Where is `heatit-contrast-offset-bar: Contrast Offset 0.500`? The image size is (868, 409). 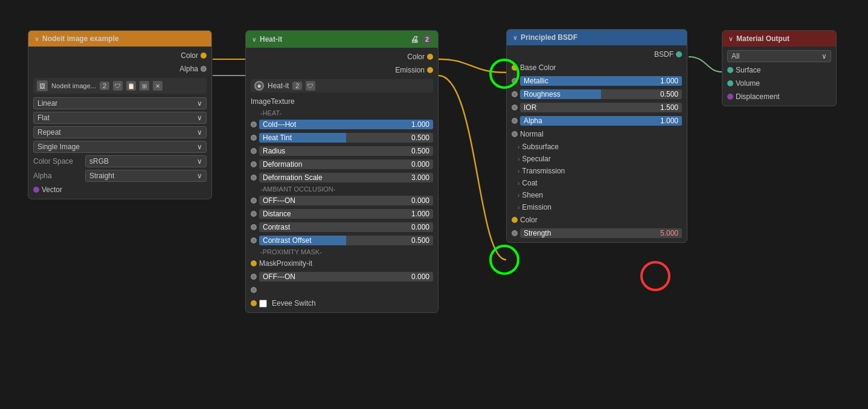 heatit-contrast-offset-bar: Contrast Offset 0.500 is located at coordinates (346, 240).